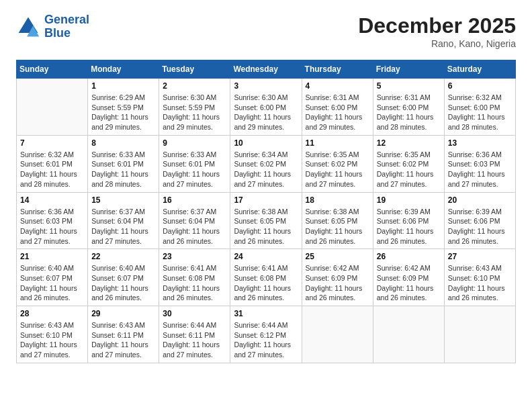  Describe the element at coordinates (480, 113) in the screenshot. I see `cell-sun-info: Sunrise: 6:32 AMSunset: 6:00 PMDaylight:…` at that location.